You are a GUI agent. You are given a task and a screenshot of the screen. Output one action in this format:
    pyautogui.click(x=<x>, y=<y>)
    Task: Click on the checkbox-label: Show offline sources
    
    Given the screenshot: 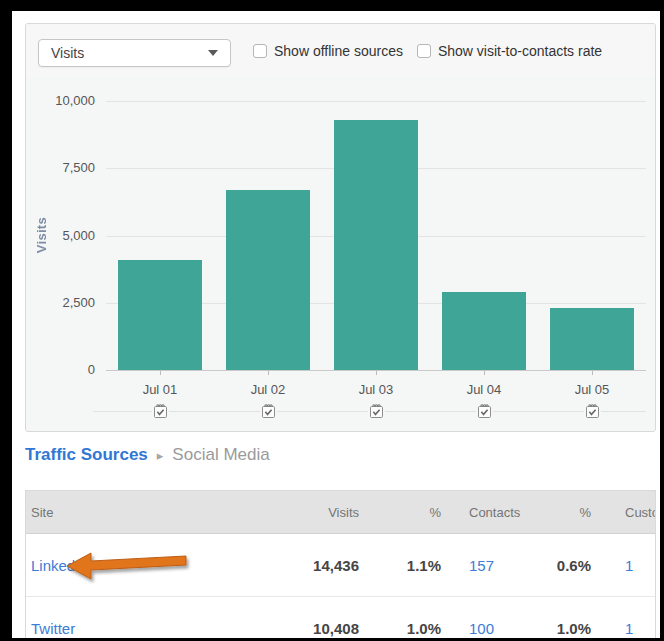 What is the action you would take?
    pyautogui.click(x=338, y=51)
    